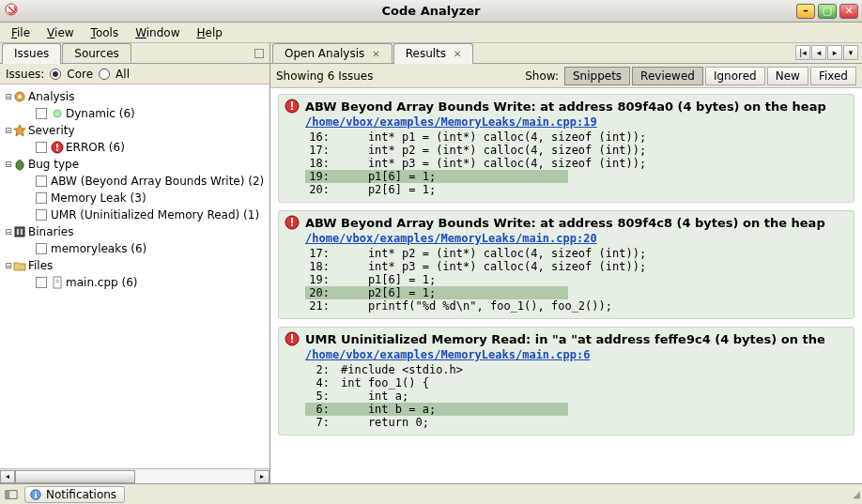 Image resolution: width=862 pixels, height=504 pixels. What do you see at coordinates (80, 74) in the screenshot?
I see `radio-core-label: Core` at bounding box center [80, 74].